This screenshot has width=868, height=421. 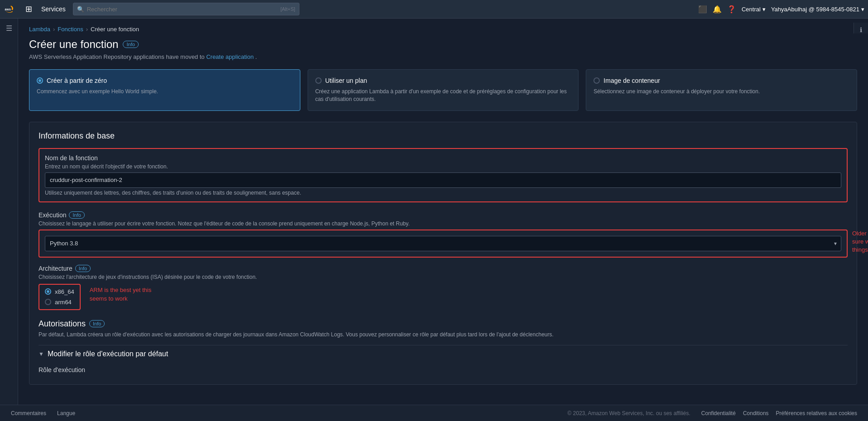 What do you see at coordinates (434, 9) in the screenshot?
I see `top-nav: aws ⊞ Services 🔍 [Alt+S] ⬛ 🔔 ❓ Central ▾…` at bounding box center [434, 9].